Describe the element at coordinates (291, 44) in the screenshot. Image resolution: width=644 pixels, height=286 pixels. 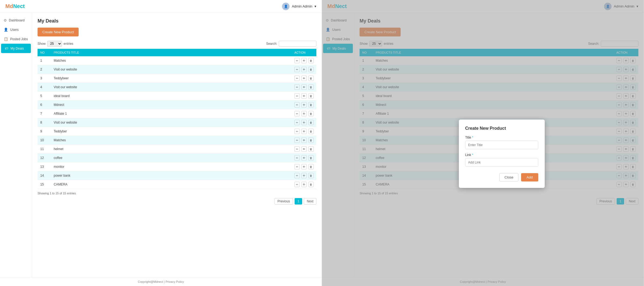
I see `search-area: Search:` at that location.